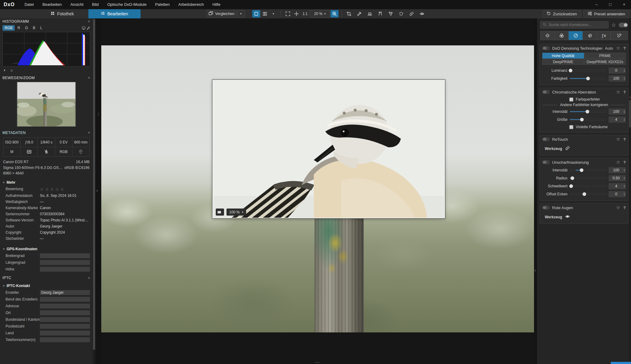 Image resolution: width=631 pixels, height=364 pixels. I want to click on right-scrollbar: ▲, so click(630, 191).